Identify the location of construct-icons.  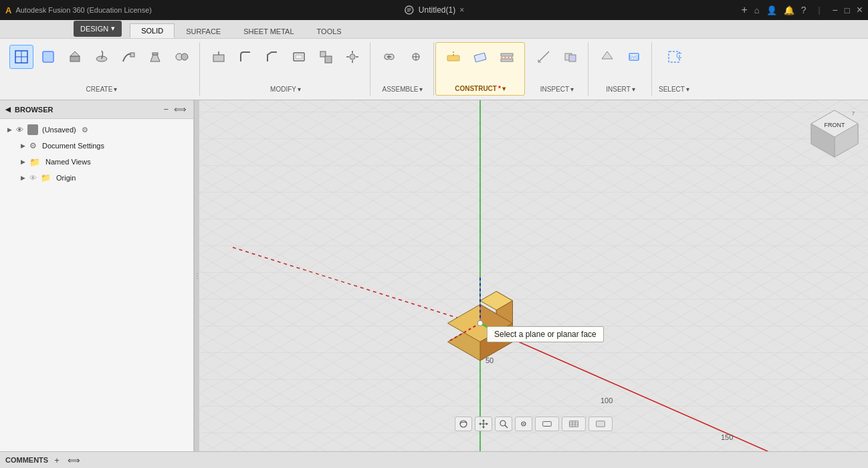
(480, 57).